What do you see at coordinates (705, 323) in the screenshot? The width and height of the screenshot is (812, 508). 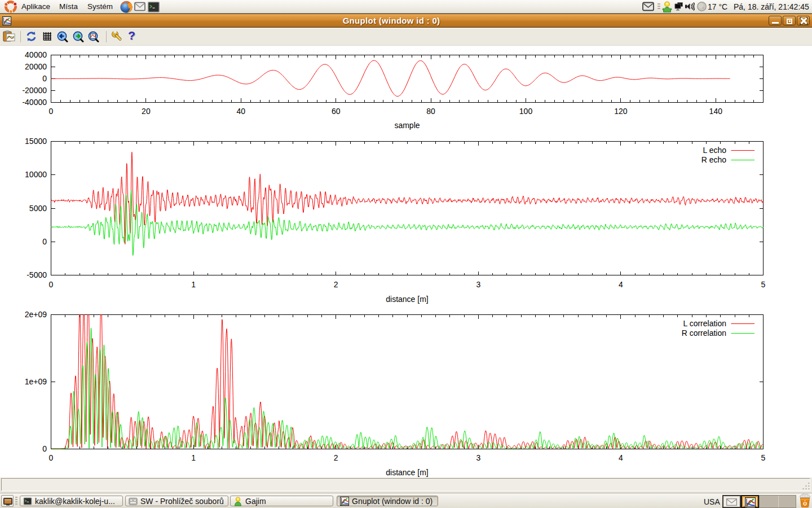 I see `svg-text: L correlation` at bounding box center [705, 323].